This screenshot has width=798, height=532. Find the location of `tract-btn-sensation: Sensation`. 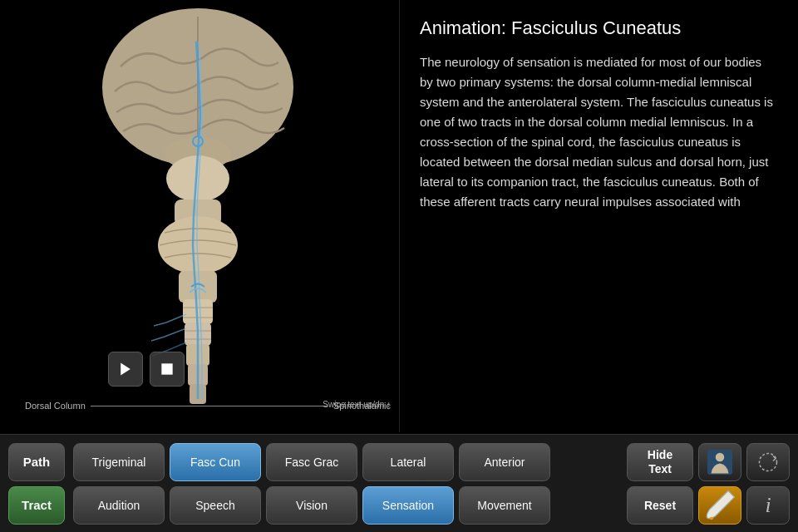

tract-btn-sensation: Sensation is located at coordinates (408, 505).